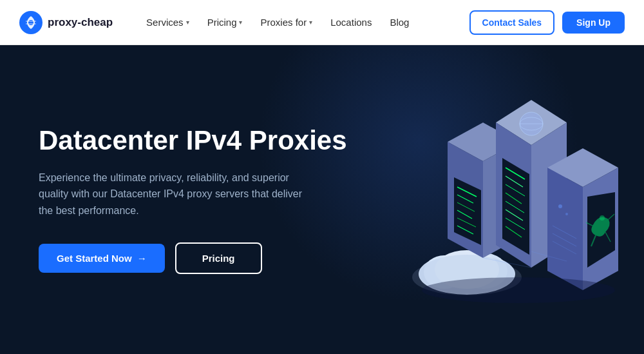 This screenshot has width=644, height=354. What do you see at coordinates (165, 22) in the screenshot?
I see `services-label: Services` at bounding box center [165, 22].